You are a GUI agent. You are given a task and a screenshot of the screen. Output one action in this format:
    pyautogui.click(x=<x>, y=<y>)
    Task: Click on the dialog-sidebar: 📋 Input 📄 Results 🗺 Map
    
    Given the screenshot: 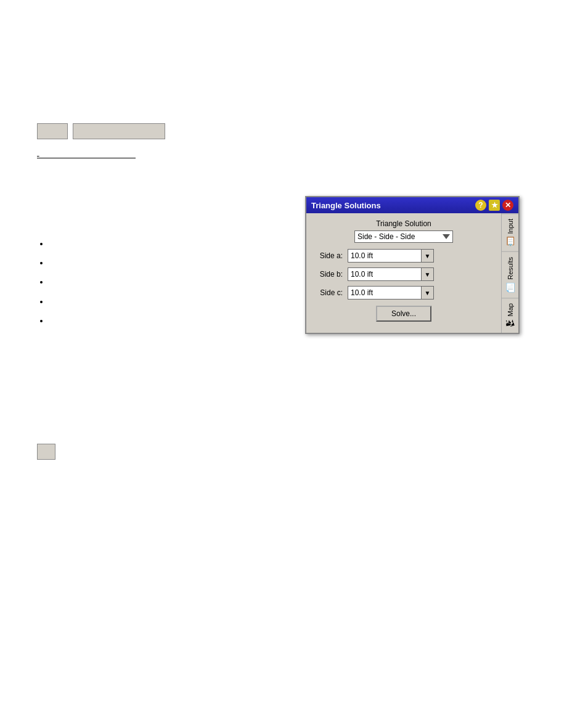 What is the action you would take?
    pyautogui.click(x=510, y=273)
    